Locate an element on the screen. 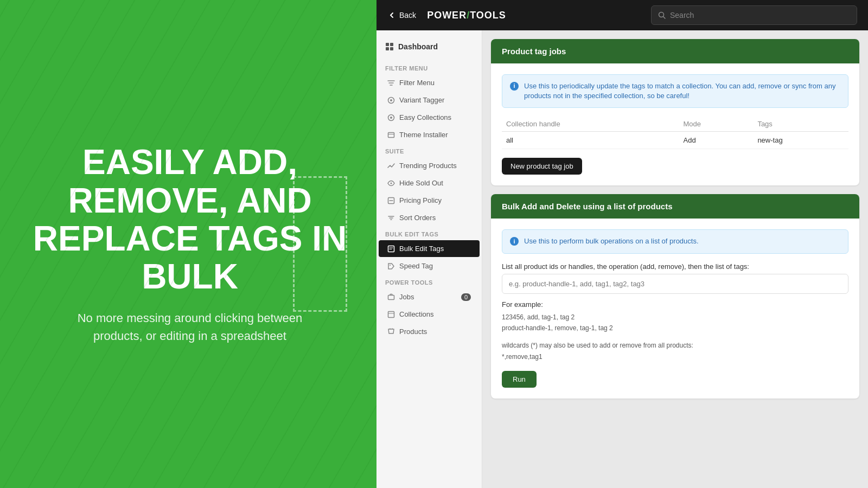 This screenshot has height=488, width=868. info-icon: i is located at coordinates (514, 86).